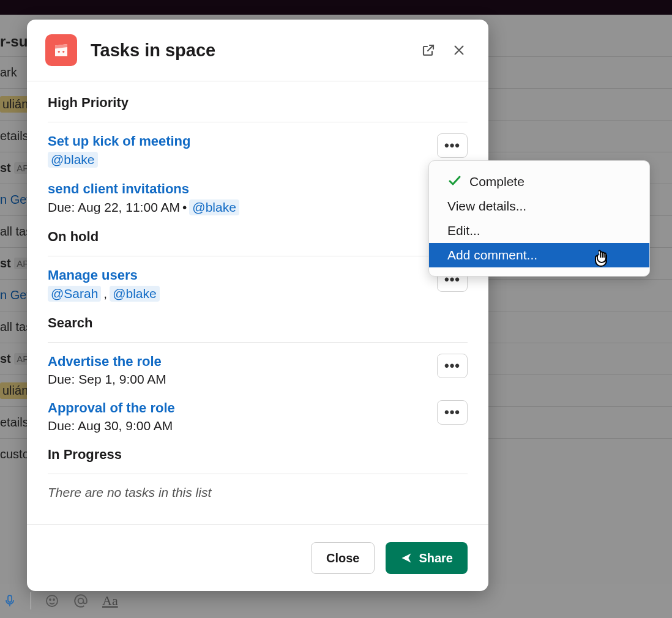 This screenshot has width=672, height=618. Describe the element at coordinates (52, 601) in the screenshot. I see `emoji-icon` at that location.